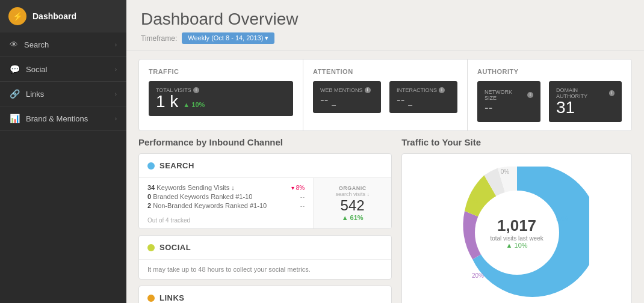  I want to click on segment-label-3: 7%, so click(473, 201).